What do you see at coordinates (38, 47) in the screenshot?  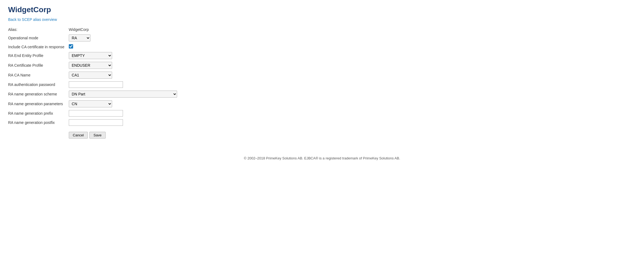 I see `include-ca-label: Include CA certificate in response` at bounding box center [38, 47].